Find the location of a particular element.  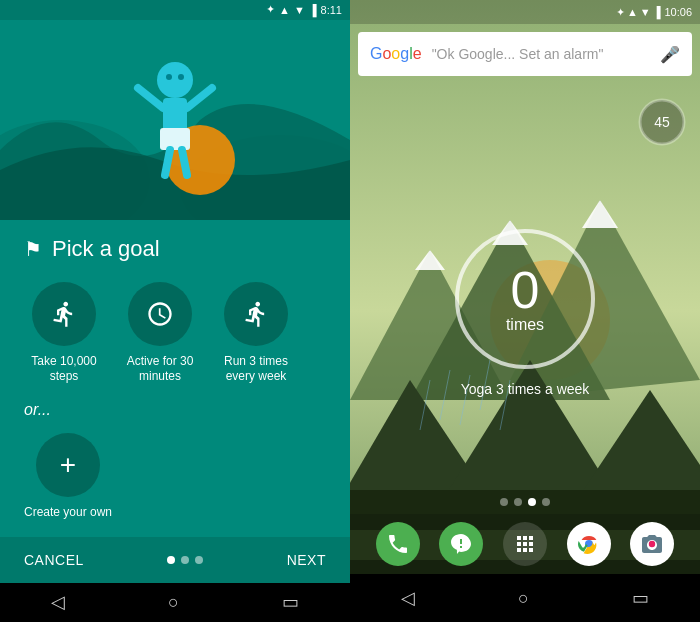

goal-active-circle is located at coordinates (160, 314).